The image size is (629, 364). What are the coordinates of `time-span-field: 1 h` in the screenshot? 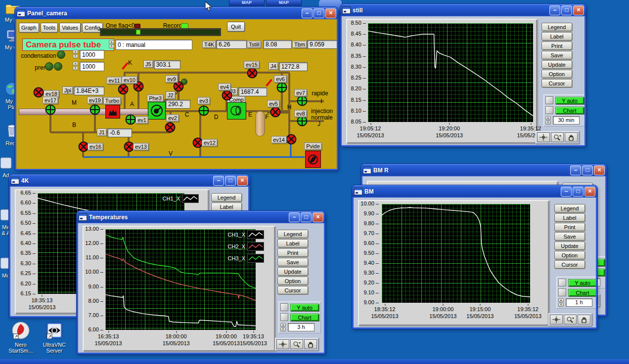 It's located at (579, 302).